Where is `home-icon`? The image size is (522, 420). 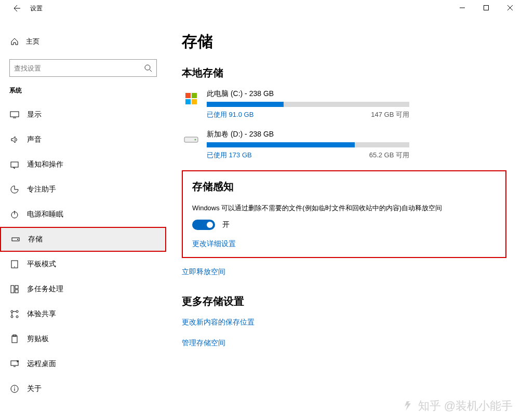 home-icon is located at coordinates (15, 42).